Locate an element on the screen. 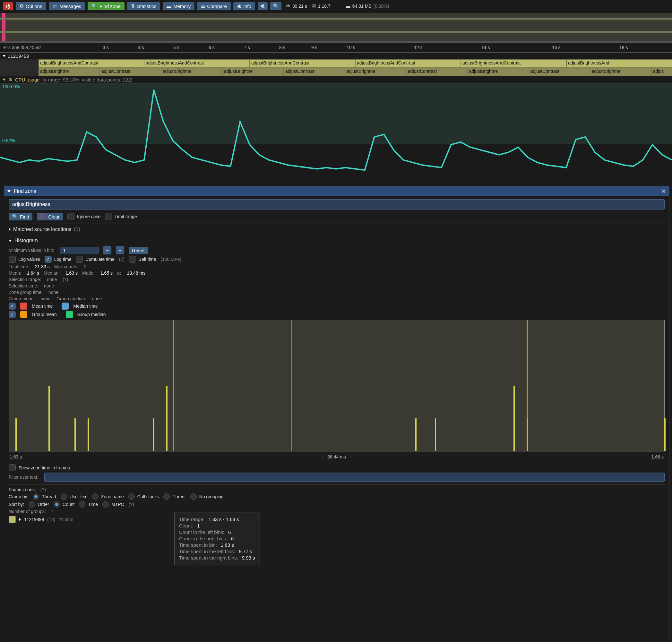 The width and height of the screenshot is (672, 642). self-time-check: Self time is located at coordinates (142, 259).